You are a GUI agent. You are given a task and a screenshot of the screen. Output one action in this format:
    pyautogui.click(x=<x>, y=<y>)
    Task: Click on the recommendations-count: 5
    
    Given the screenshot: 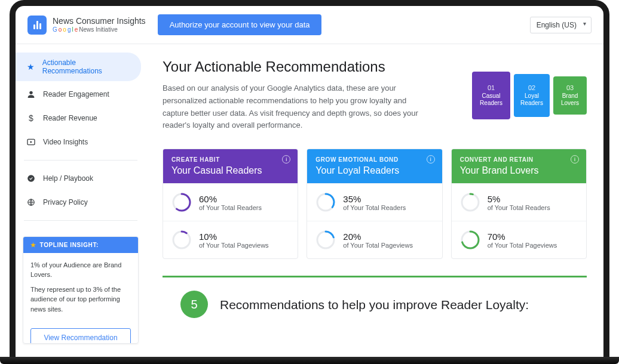 What is the action you would take?
    pyautogui.click(x=194, y=304)
    